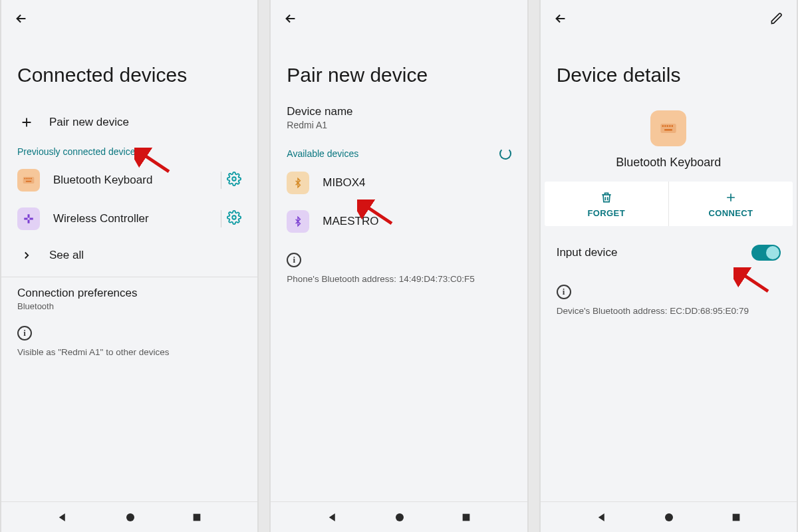 The height and width of the screenshot is (532, 798). Describe the element at coordinates (766, 253) in the screenshot. I see `input-device-toggle` at that location.